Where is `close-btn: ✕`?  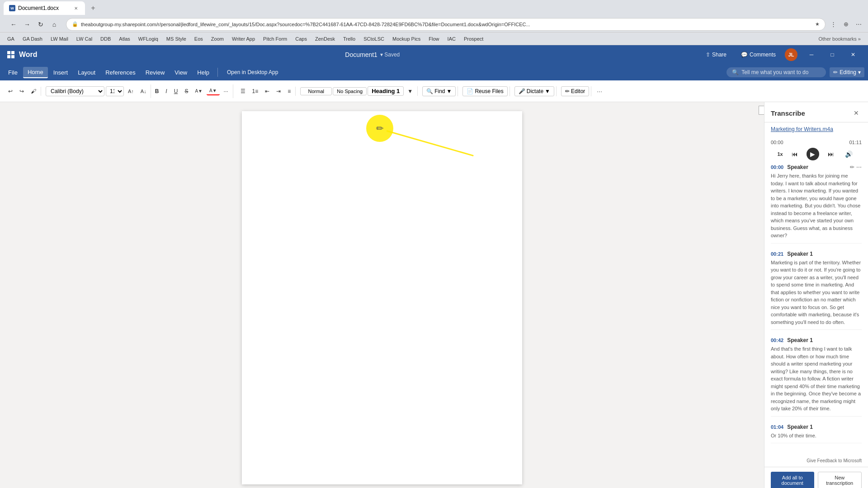
close-btn: ✕ is located at coordinates (853, 55).